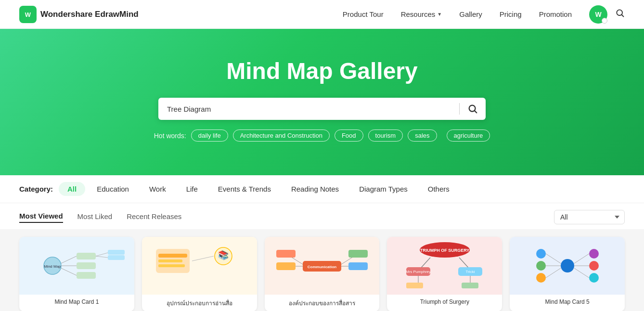  Describe the element at coordinates (445, 274) in the screenshot. I see `gallery-card-4: TRIUMPH OF SURGERY Mrs Pumphrey Tricki T…` at that location.